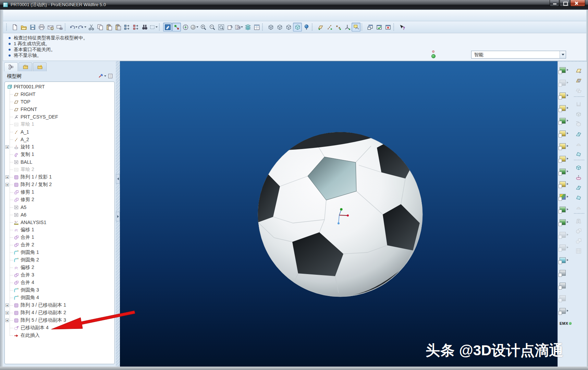  Describe the element at coordinates (118, 217) in the screenshot. I see `splitter-collapse-right-button` at that location.